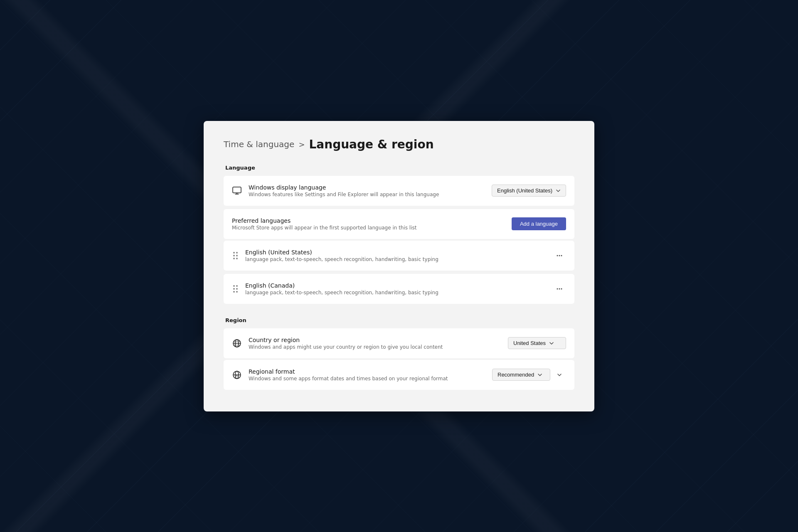 The width and height of the screenshot is (798, 532). Describe the element at coordinates (367, 195) in the screenshot. I see `windows-display-language-subtitle: Windows features like Settings and File …` at that location.